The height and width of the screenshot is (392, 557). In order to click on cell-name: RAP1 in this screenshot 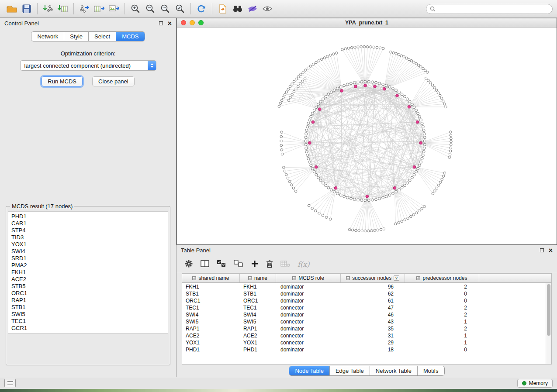, I will do `click(258, 329)`.